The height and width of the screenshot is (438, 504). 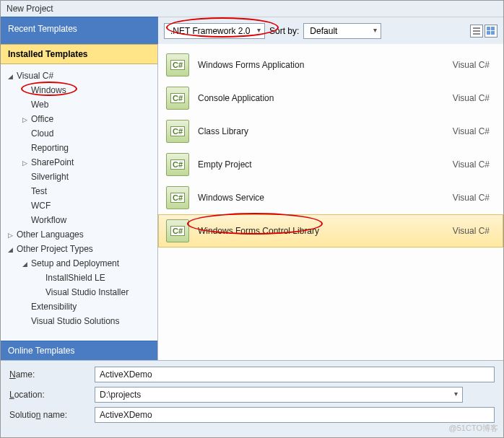 What do you see at coordinates (321, 65) in the screenshot?
I see `template-name: Windows Forms Application` at bounding box center [321, 65].